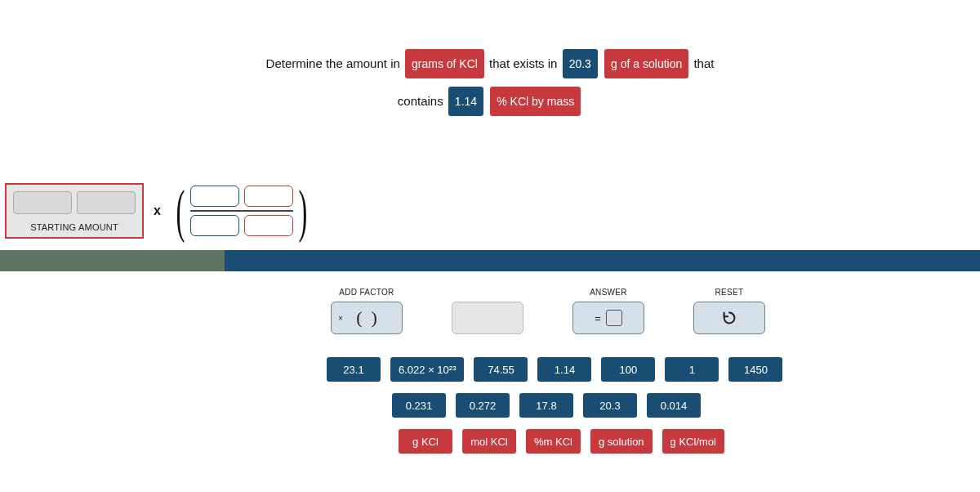  I want to click on answer-col: ANSWER =, so click(608, 311).